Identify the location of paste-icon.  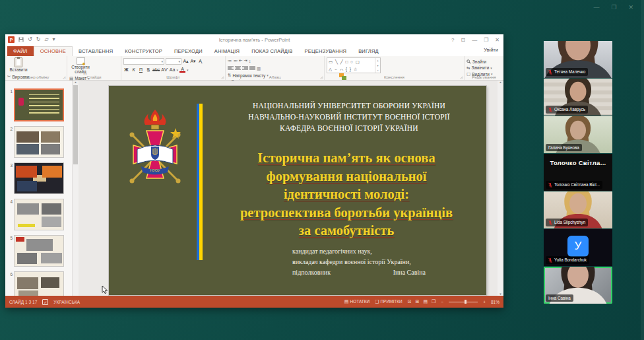
(18, 62).